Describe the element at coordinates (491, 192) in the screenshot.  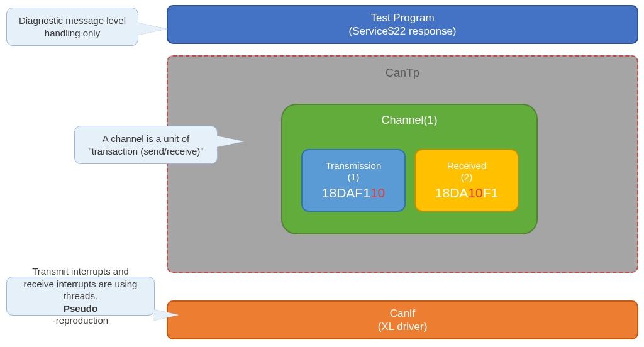
I see `received-id-suffix: F1` at that location.